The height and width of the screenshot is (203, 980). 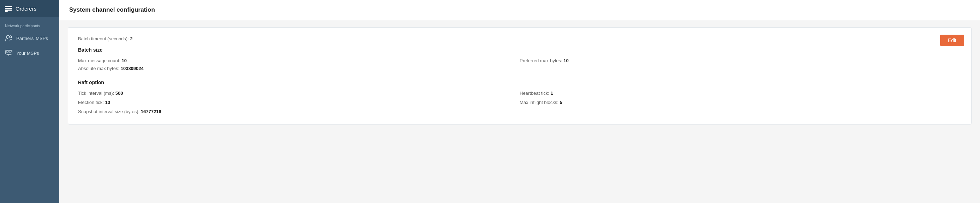 What do you see at coordinates (552, 93) in the screenshot?
I see `heartbeat-tick-value: 1` at bounding box center [552, 93].